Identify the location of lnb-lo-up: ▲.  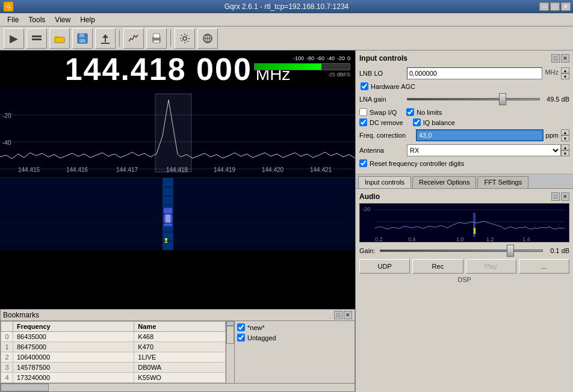
(565, 70).